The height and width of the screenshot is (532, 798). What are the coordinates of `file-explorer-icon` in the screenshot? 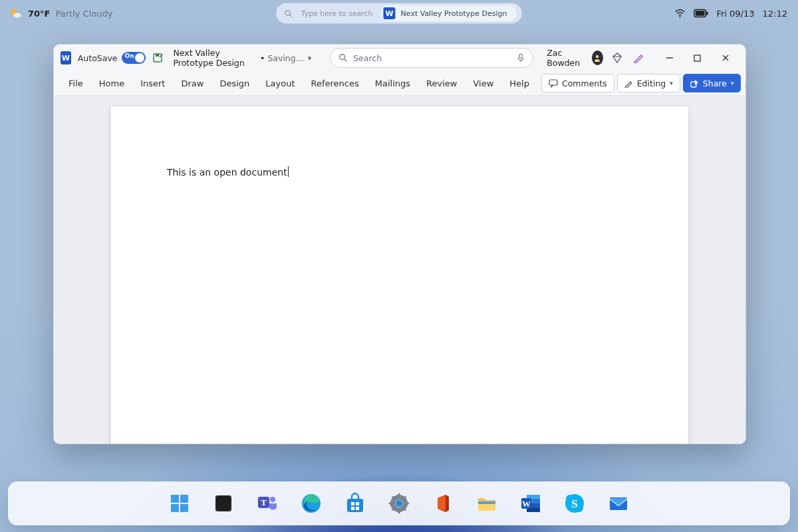 It's located at (487, 503).